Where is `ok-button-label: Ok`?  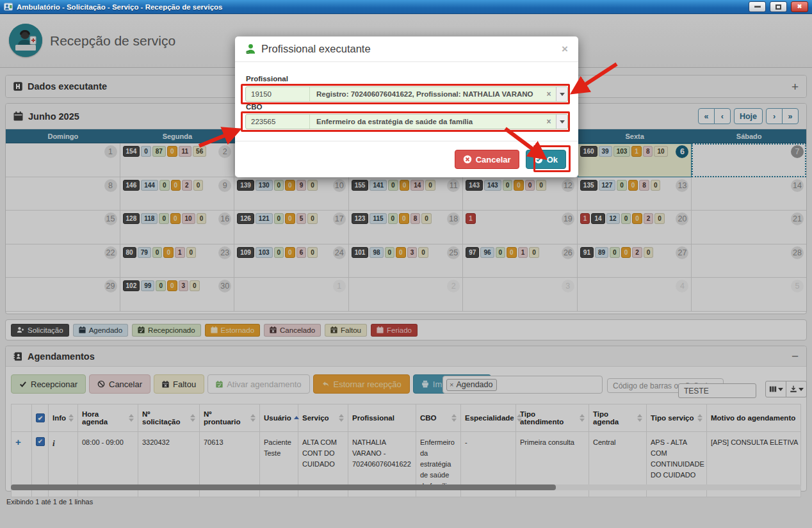 ok-button-label: Ok is located at coordinates (552, 160).